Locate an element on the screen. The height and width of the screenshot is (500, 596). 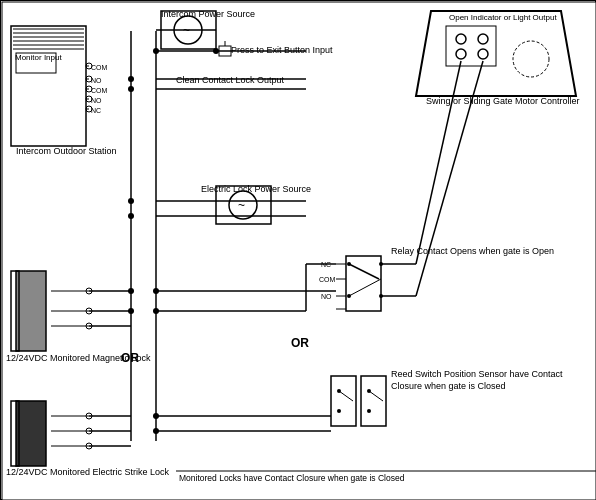
reed-switch-label: Reed Switch Position Sensor have Contact… is located at coordinates (493, 380).